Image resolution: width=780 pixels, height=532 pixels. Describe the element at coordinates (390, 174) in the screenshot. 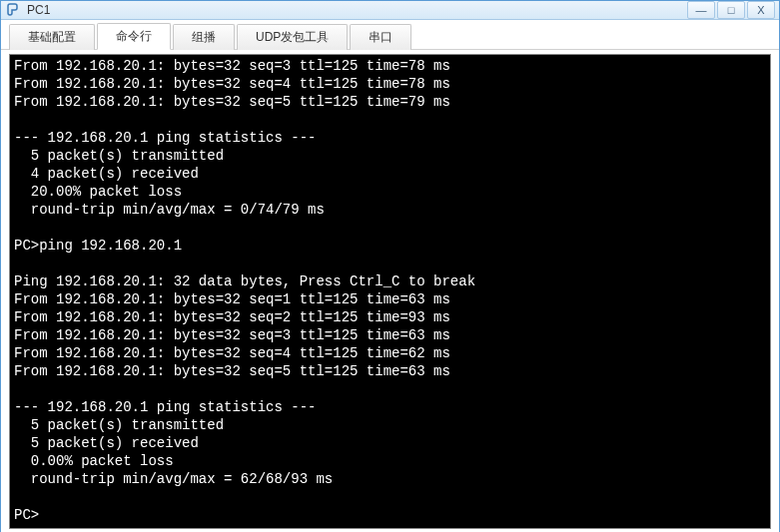

I see `terminal-line: 4 packet(s) received` at that location.